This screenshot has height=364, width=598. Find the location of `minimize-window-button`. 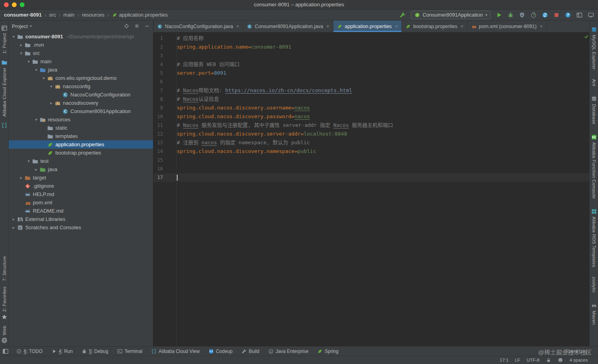

minimize-window-button is located at coordinates (14, 5).